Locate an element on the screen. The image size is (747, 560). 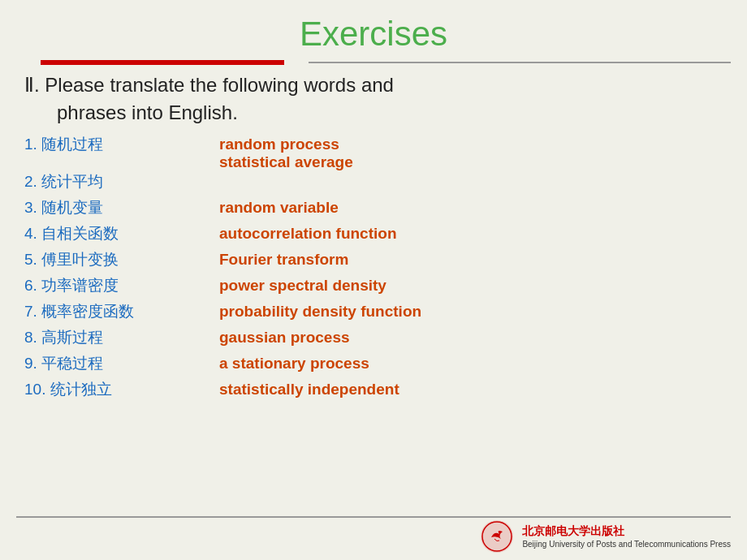
item-chinese: 7. 概率密度函数 is located at coordinates (114, 312).